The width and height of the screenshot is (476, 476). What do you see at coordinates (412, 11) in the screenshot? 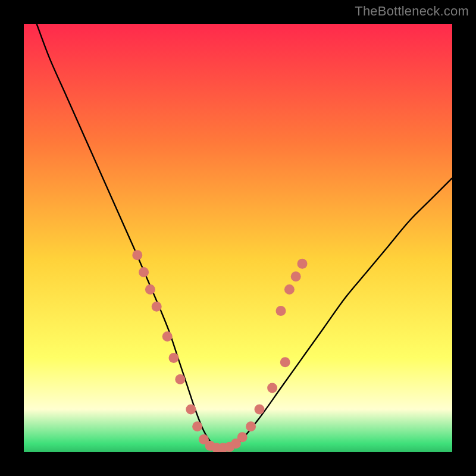
I see `watermark-text: TheBottleneck.com` at bounding box center [412, 11].